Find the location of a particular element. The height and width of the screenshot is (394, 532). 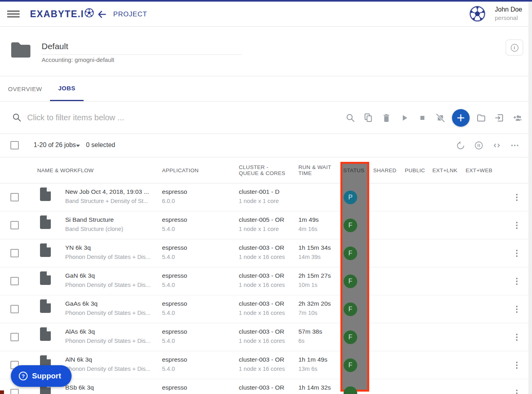

breadcrumb-project: PROJECT is located at coordinates (130, 14).